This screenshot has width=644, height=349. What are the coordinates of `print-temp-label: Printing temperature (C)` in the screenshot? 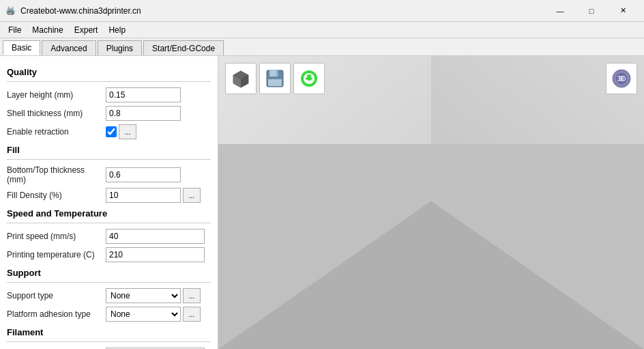 It's located at (56, 255).